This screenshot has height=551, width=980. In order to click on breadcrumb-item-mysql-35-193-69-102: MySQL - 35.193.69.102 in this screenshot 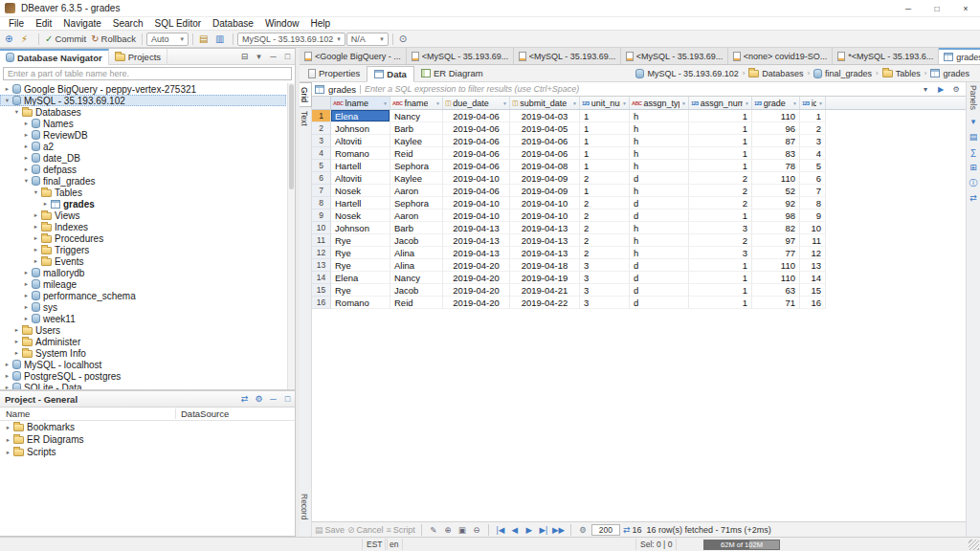, I will do `click(687, 74)`.